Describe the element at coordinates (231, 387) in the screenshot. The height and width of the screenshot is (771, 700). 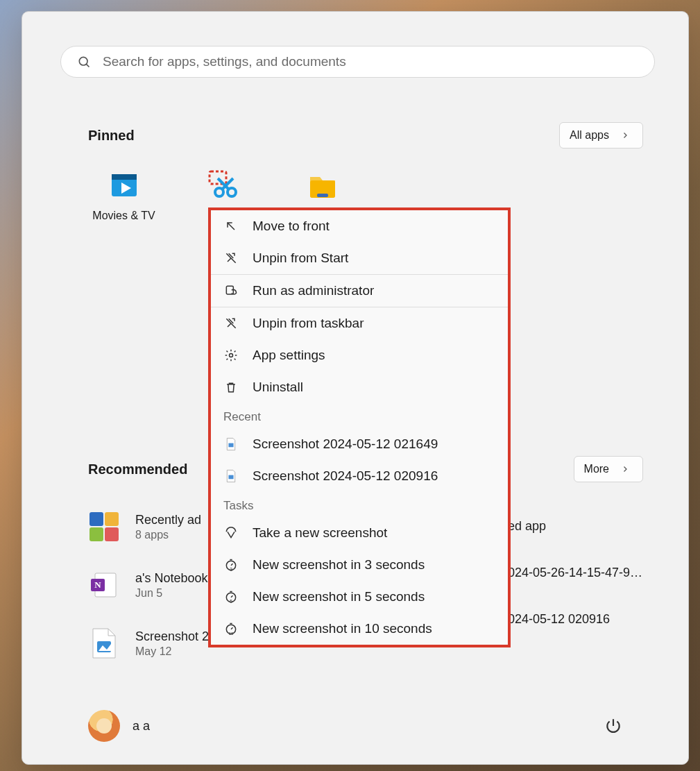
I see `trash-icon` at that location.